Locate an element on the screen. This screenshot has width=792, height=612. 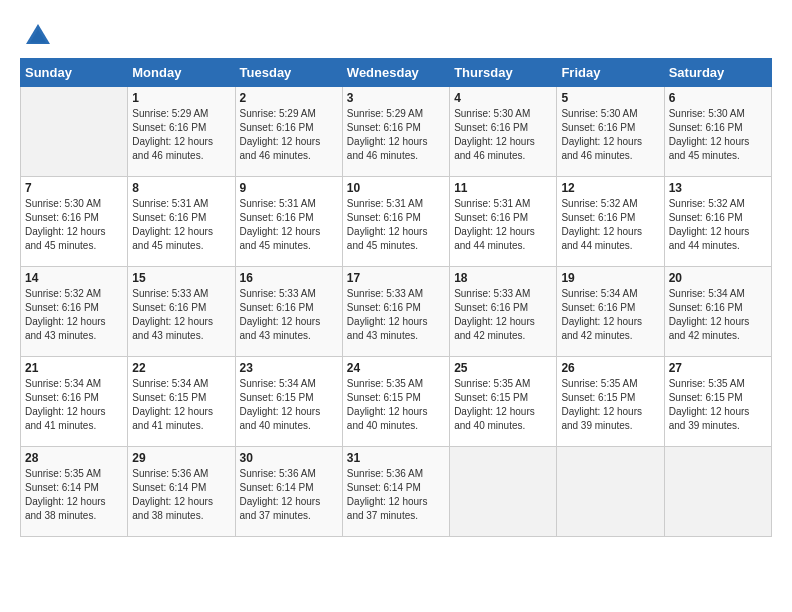
day-number: 10 is located at coordinates (396, 188).